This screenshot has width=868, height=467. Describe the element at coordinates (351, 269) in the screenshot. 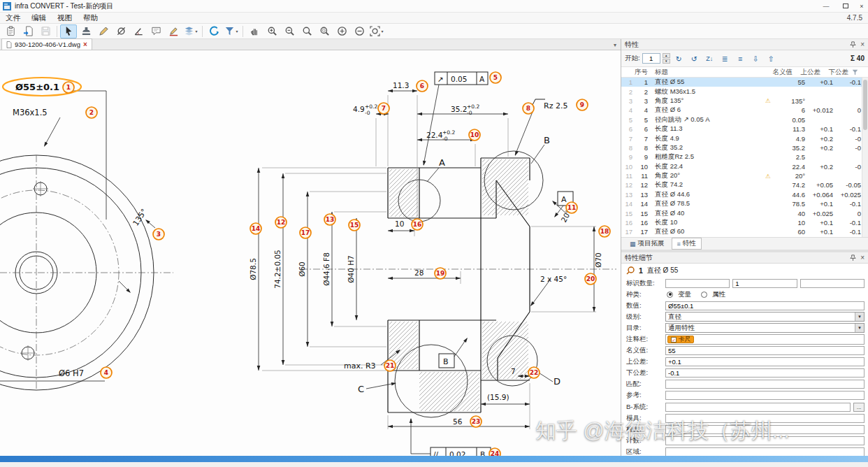

I see `dimension-label: Ø40 H7` at that location.